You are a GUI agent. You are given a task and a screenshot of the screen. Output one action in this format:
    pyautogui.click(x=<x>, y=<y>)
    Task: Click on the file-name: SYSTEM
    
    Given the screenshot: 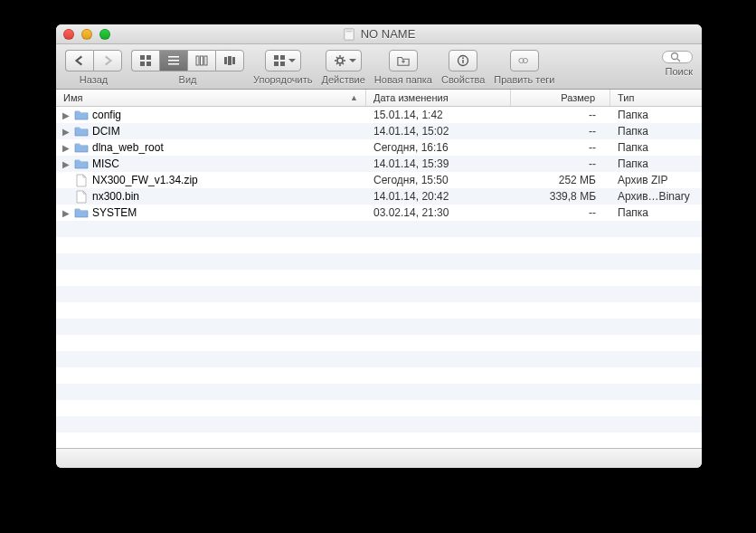 What is the action you would take?
    pyautogui.click(x=114, y=213)
    